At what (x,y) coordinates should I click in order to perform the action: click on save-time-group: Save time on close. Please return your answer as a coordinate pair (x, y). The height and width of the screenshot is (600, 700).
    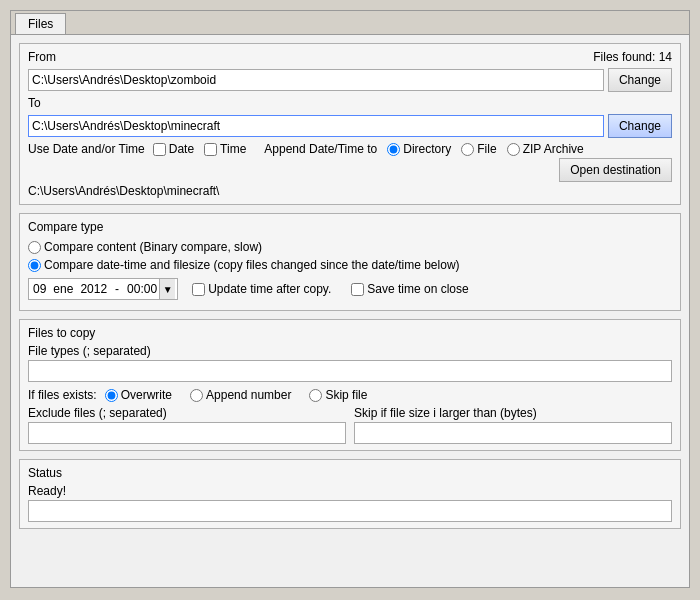
    Looking at the image, I should click on (410, 289).